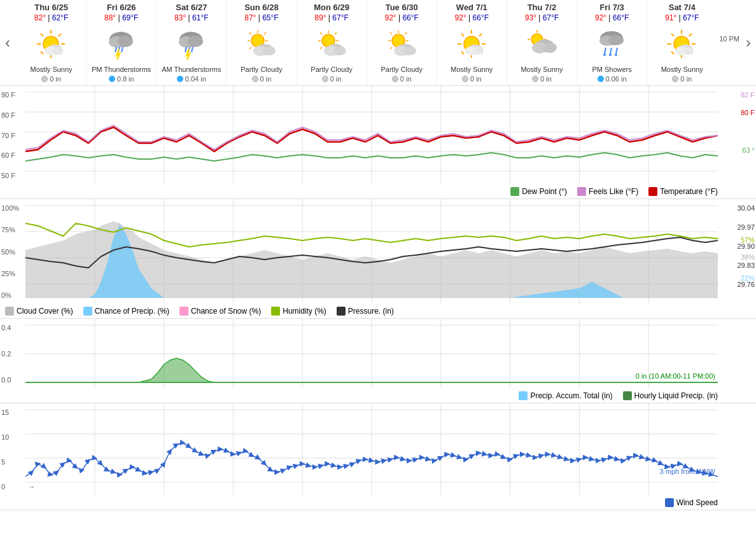 This screenshot has height=551, width=756. I want to click on legend-snow-chance: Chance of Snow (%), so click(220, 311).